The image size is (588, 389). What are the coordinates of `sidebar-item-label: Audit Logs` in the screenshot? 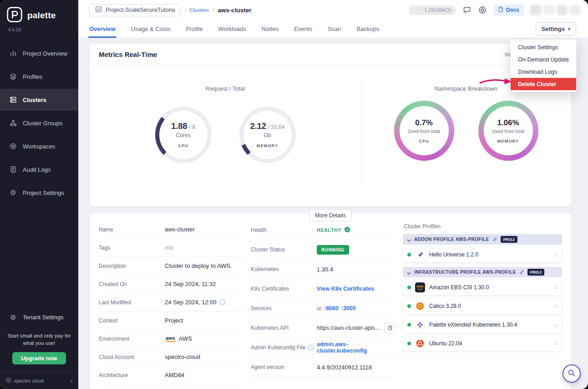 It's located at (36, 169).